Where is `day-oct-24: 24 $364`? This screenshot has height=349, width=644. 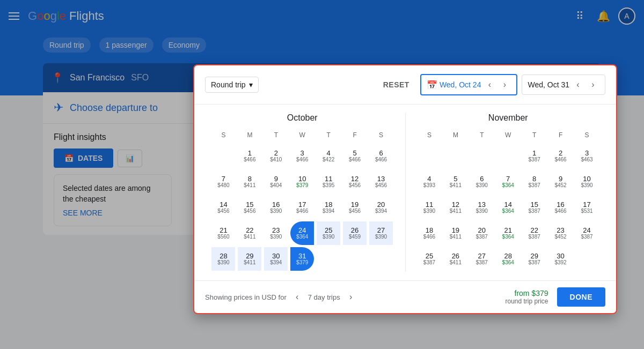
day-oct-24: 24 $364 is located at coordinates (302, 233).